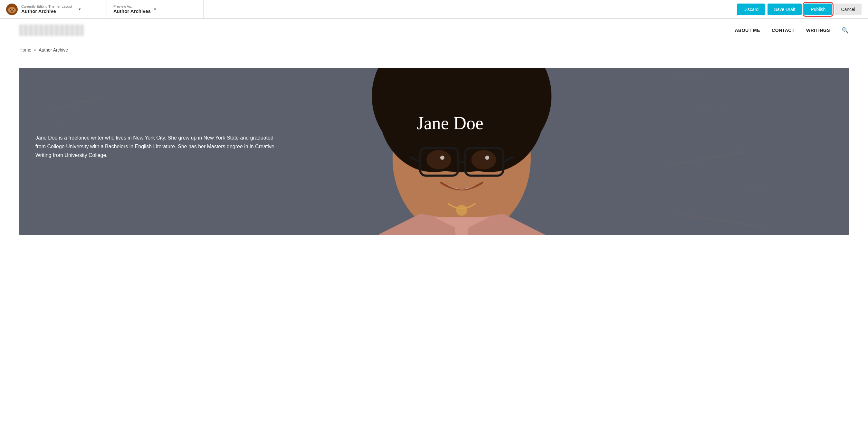 The height and width of the screenshot is (436, 868). Describe the element at coordinates (801, 9) in the screenshot. I see `toolbar-actions: Discard Save Draft Publish Cancel` at that location.